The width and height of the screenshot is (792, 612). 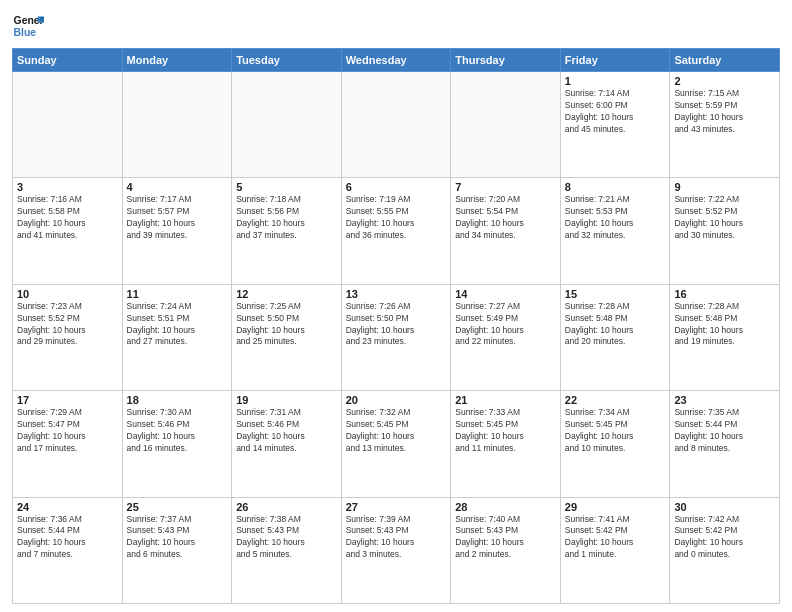 I want to click on day-number: 5, so click(x=286, y=187).